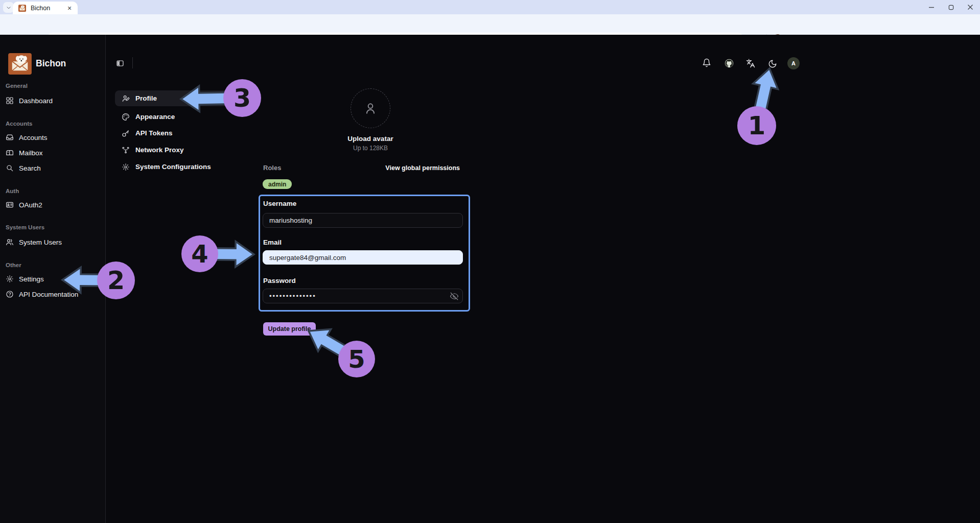 The width and height of the screenshot is (980, 523). What do you see at coordinates (159, 150) in the screenshot?
I see `nav-label: Network Proxy` at bounding box center [159, 150].